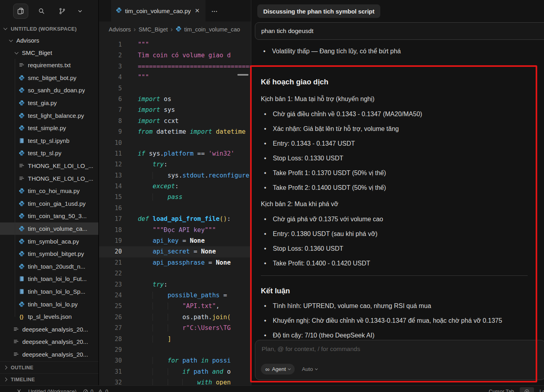 The width and height of the screenshot is (544, 392). What do you see at coordinates (49, 29) in the screenshot?
I see `workspace-header: UNTITLED (WORKSPACE)` at bounding box center [49, 29].